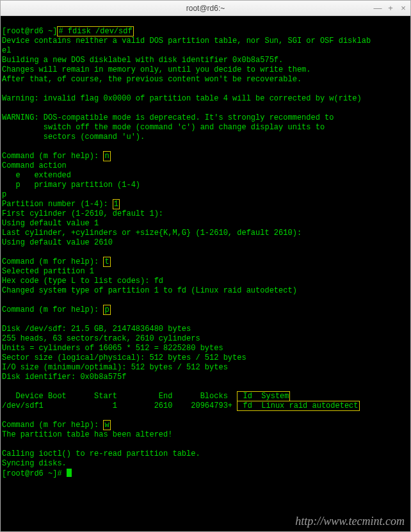  Describe the element at coordinates (106, 156) in the screenshot. I see `highlight-input-n: n` at that location.